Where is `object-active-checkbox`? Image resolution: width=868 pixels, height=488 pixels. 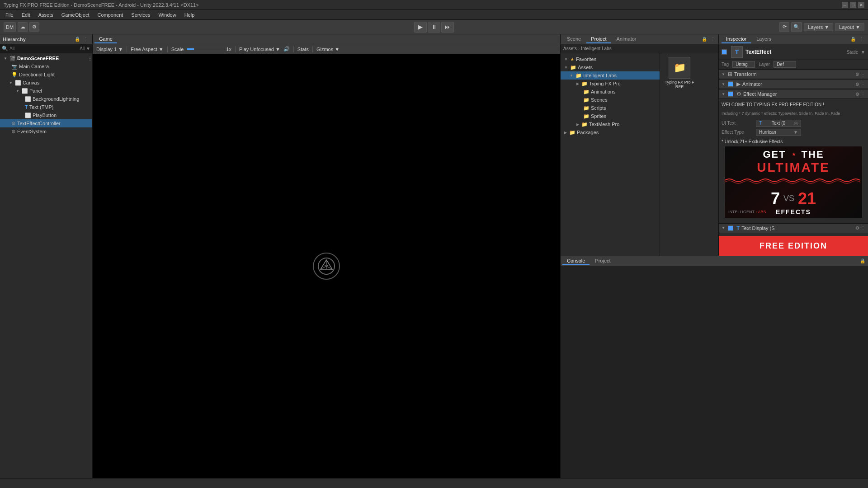
object-active-checkbox is located at coordinates (724, 52).